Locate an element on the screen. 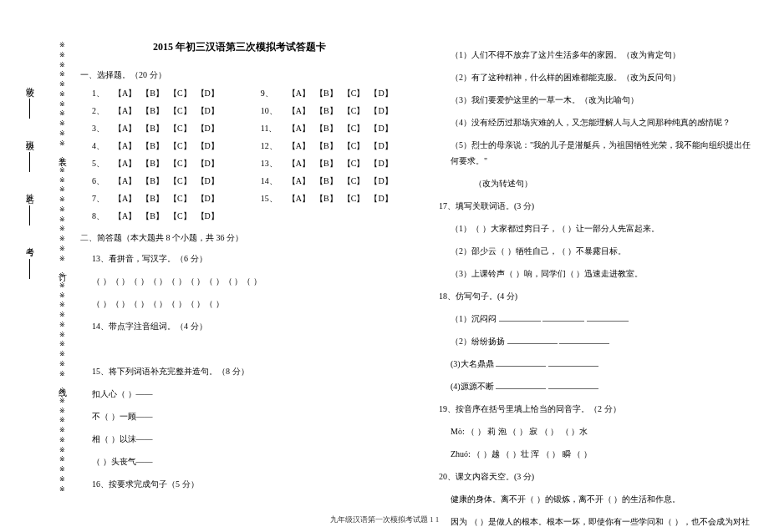 This screenshot has height=532, width=769. q18-item: （2）纷纷扬扬 is located at coordinates (603, 341).